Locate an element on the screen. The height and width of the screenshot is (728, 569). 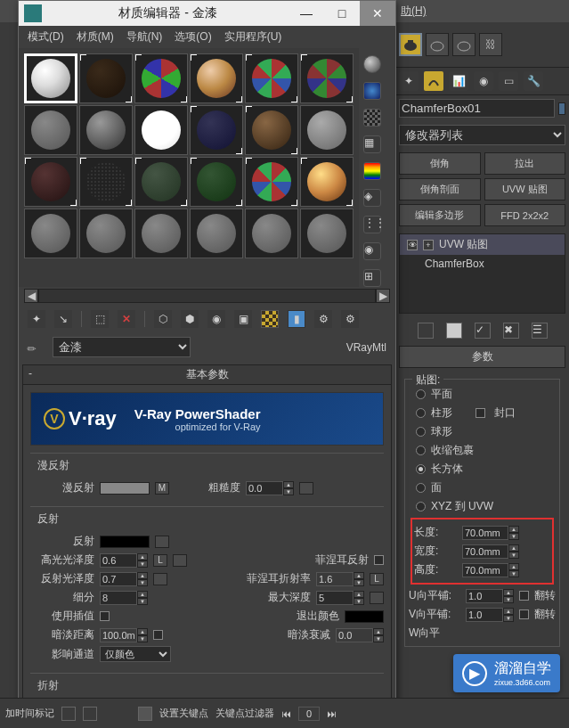
pin-icon is located at coordinates (426, 331).